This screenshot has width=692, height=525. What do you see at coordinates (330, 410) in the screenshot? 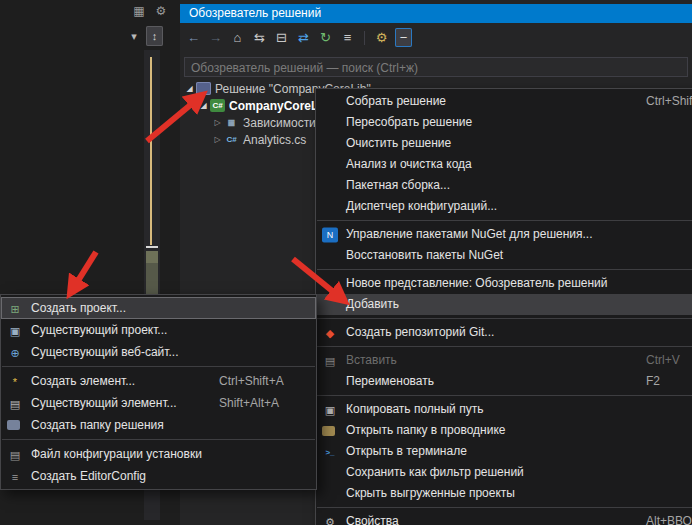
I see `copy-path-icon: ▣` at bounding box center [330, 410].